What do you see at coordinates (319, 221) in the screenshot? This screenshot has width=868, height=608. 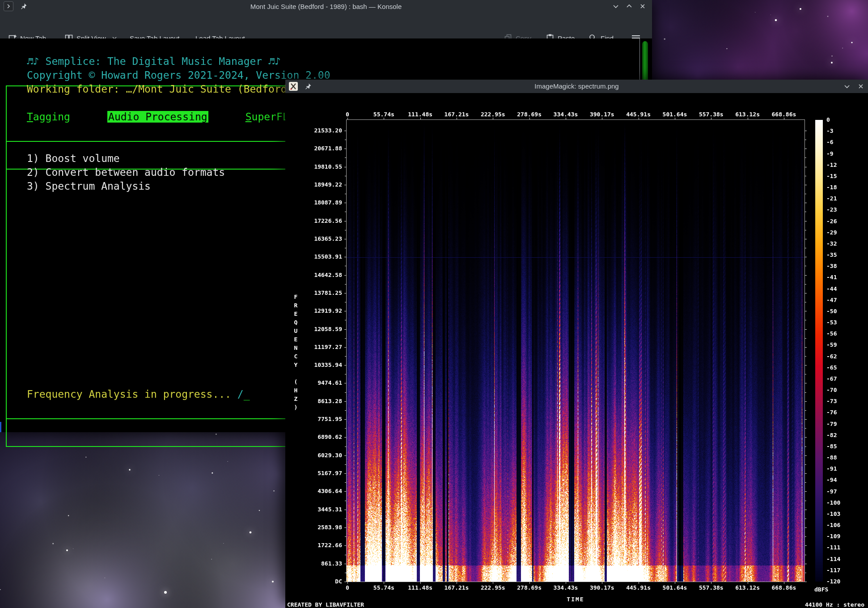 I see `freq-tick-label: 17226.56` at bounding box center [319, 221].